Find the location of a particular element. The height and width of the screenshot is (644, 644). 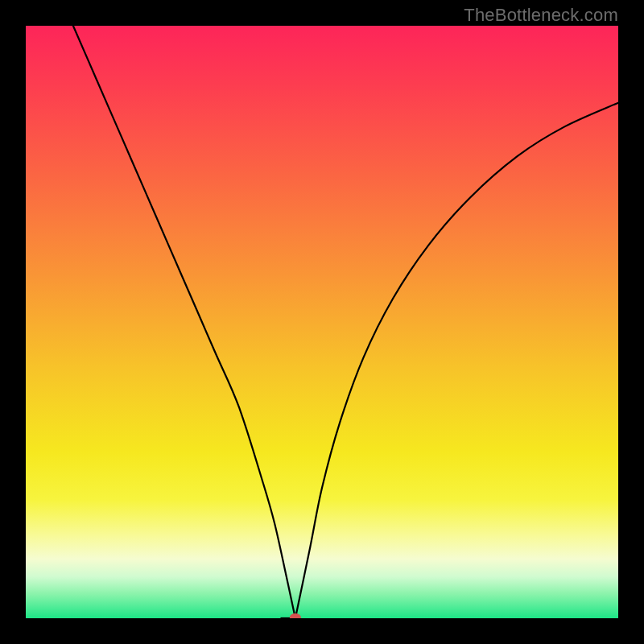

minimum-marker is located at coordinates (295, 616).